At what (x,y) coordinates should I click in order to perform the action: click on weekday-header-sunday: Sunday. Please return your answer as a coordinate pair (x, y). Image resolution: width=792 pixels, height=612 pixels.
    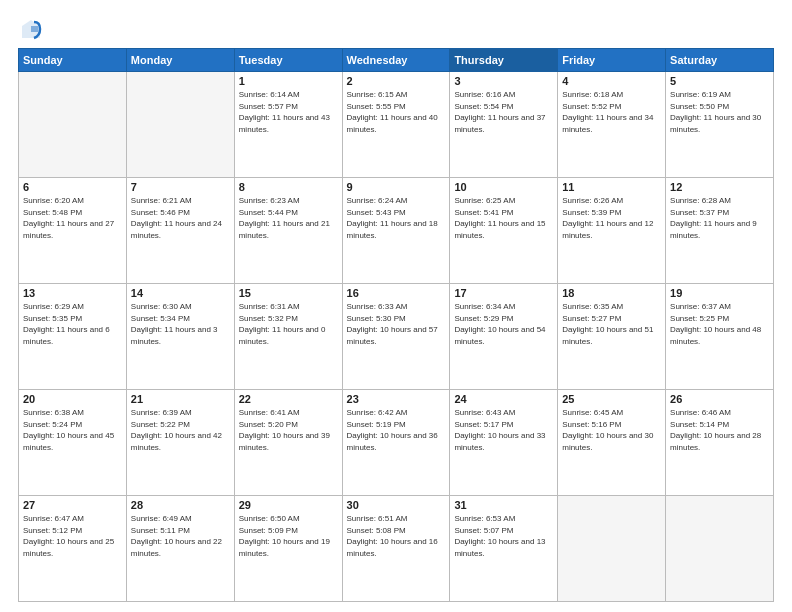
    Looking at the image, I should click on (73, 60).